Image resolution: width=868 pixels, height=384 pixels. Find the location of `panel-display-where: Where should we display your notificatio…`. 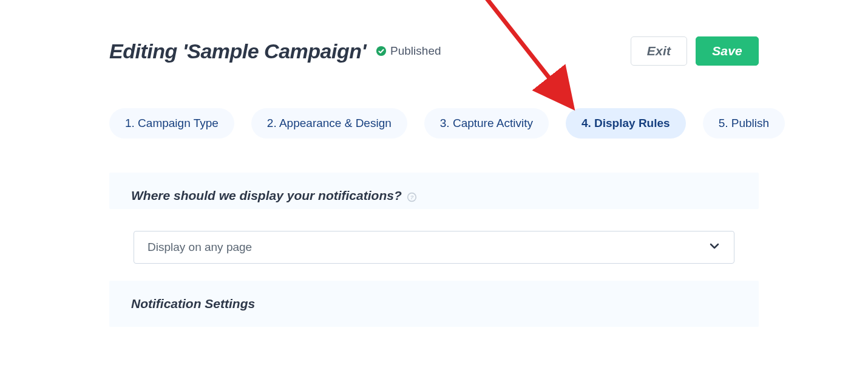

panel-display-where: Where should we display your notificatio… is located at coordinates (434, 191).